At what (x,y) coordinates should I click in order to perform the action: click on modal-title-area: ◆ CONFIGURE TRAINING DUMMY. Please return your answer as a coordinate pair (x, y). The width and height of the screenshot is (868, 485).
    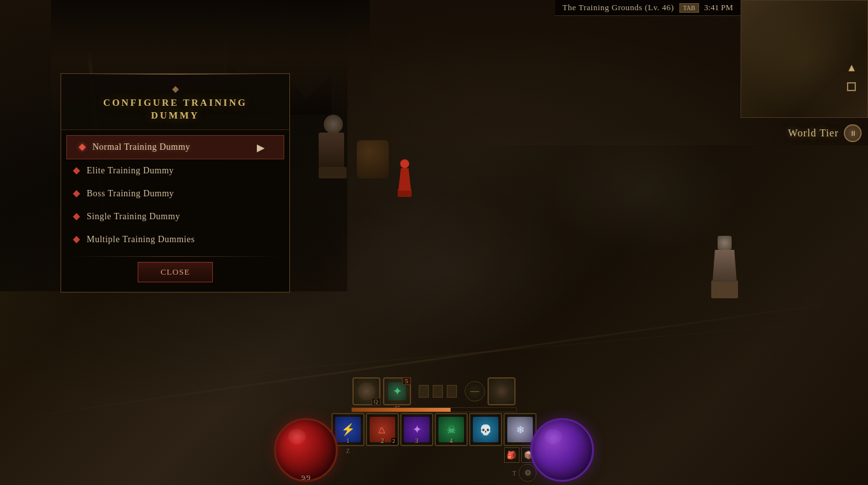
    Looking at the image, I should click on (175, 101).